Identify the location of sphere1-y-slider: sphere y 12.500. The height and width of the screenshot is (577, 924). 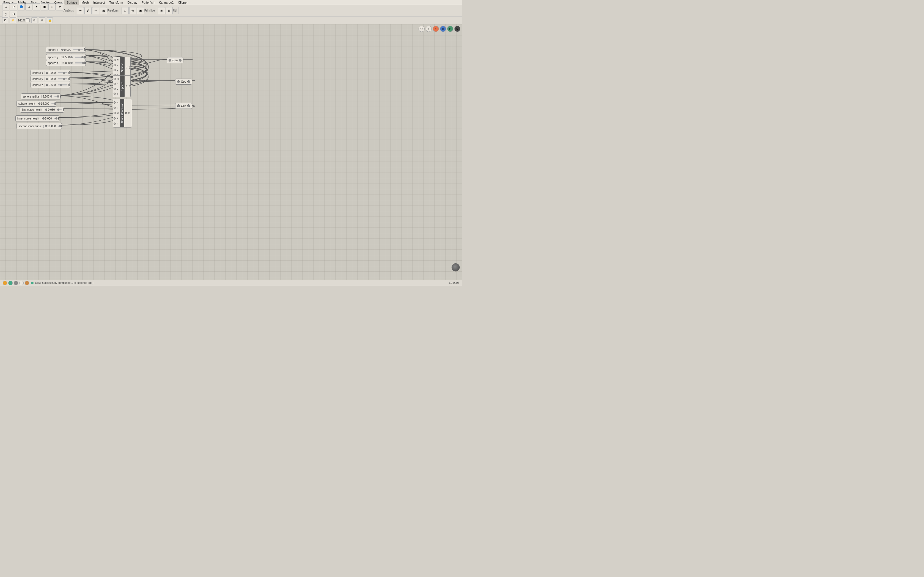
(66, 57).